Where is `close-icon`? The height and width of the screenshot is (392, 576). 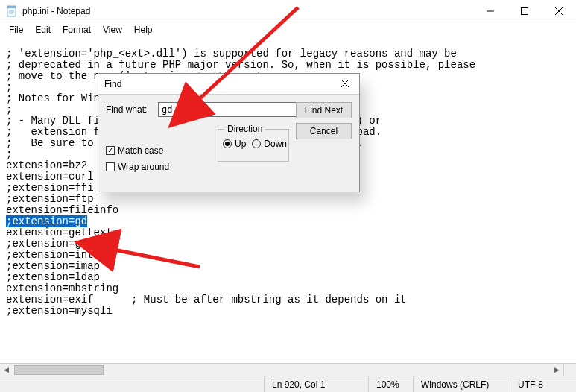 close-icon is located at coordinates (345, 83).